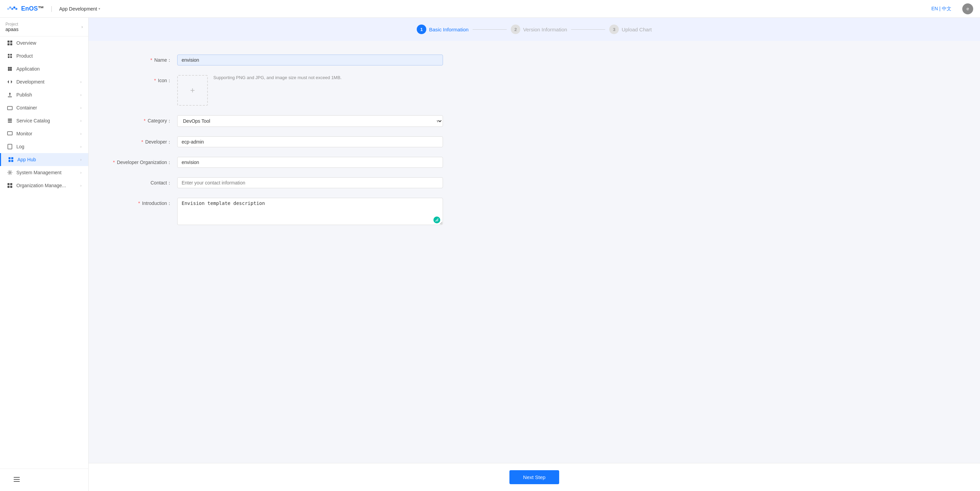 This screenshot has height=491, width=980. What do you see at coordinates (80, 9) in the screenshot?
I see `app-dev-selector: App Development ▾` at bounding box center [80, 9].